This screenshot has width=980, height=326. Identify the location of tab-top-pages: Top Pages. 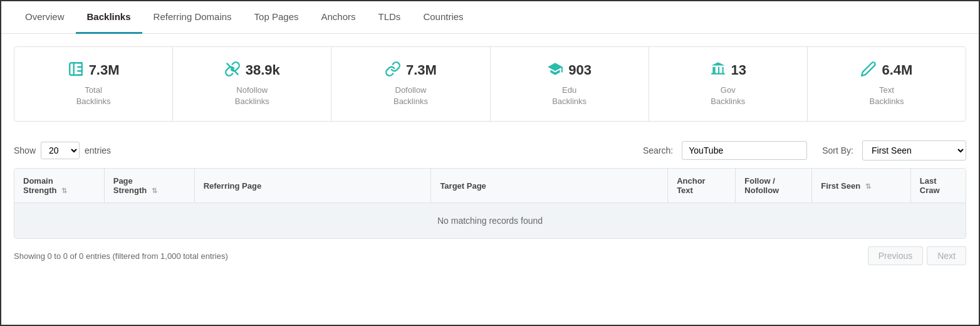
(277, 18).